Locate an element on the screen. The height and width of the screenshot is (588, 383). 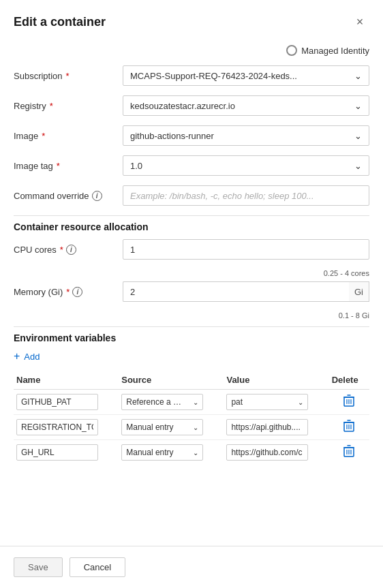
env-divider is located at coordinates (192, 327).